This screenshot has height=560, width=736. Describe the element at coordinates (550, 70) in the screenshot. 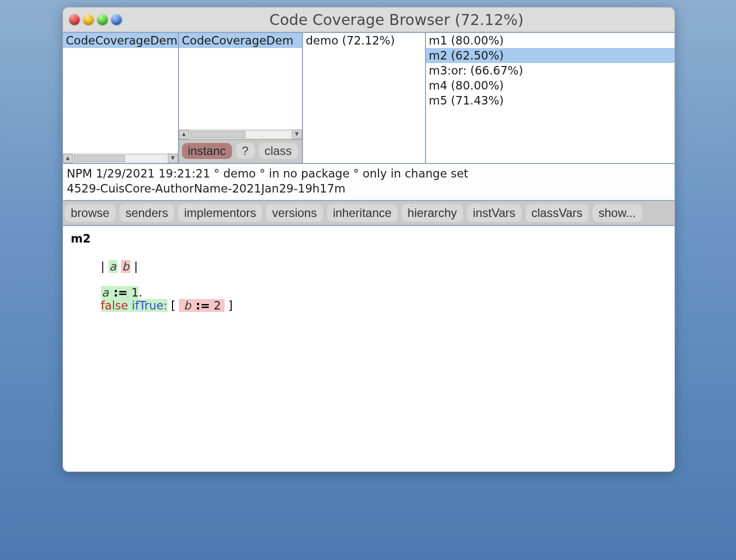

I see `list-item: m3:or: (66.67%)` at that location.